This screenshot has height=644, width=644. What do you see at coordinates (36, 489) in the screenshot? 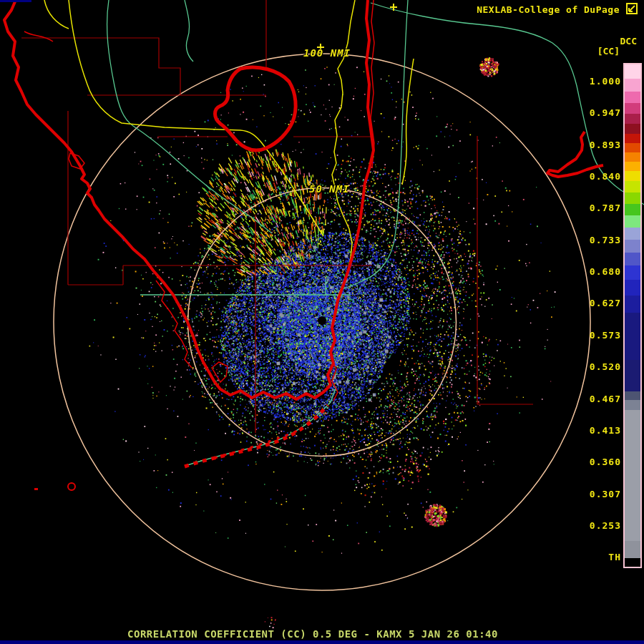
I see `marquesas-islet` at bounding box center [36, 489].